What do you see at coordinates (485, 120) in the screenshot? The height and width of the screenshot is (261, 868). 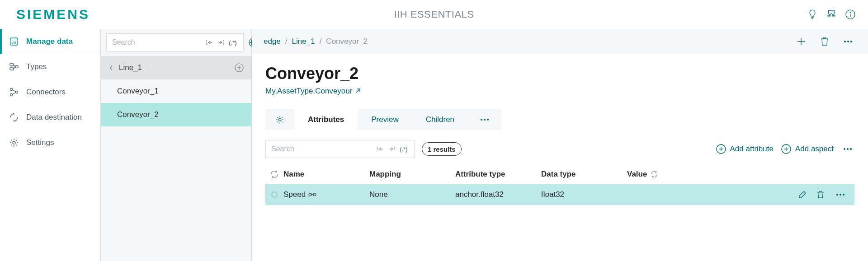 I see `tab-more` at bounding box center [485, 120].